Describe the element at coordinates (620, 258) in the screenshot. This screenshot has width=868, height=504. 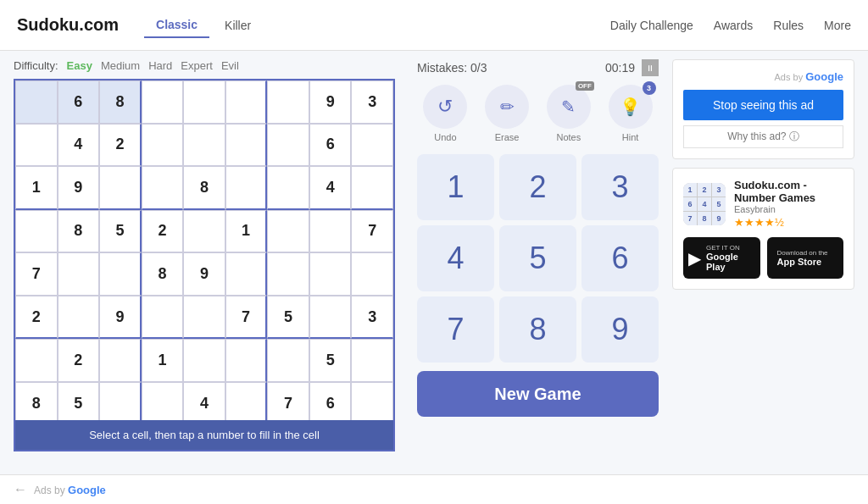
I see `num-6: 6` at that location.